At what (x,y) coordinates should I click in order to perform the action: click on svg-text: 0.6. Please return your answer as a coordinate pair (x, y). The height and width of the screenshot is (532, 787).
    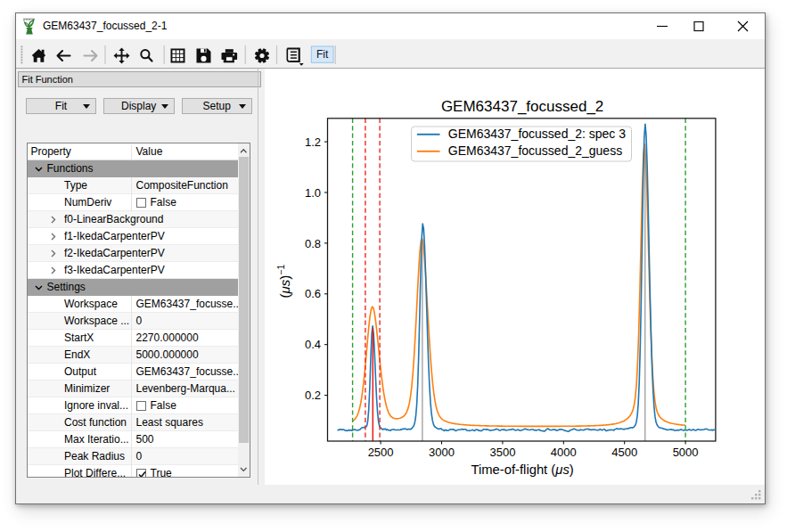
    Looking at the image, I should click on (312, 294).